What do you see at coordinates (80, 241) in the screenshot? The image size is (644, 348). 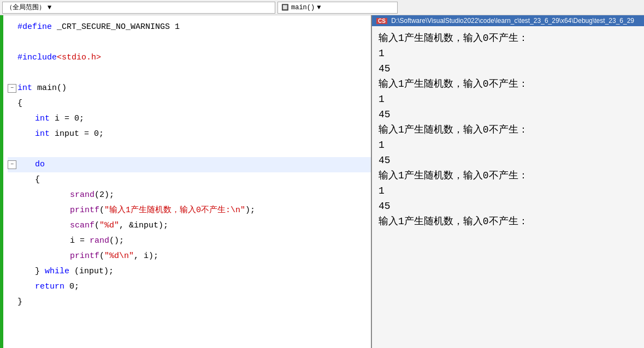 I see `code-token: i =` at bounding box center [80, 241].